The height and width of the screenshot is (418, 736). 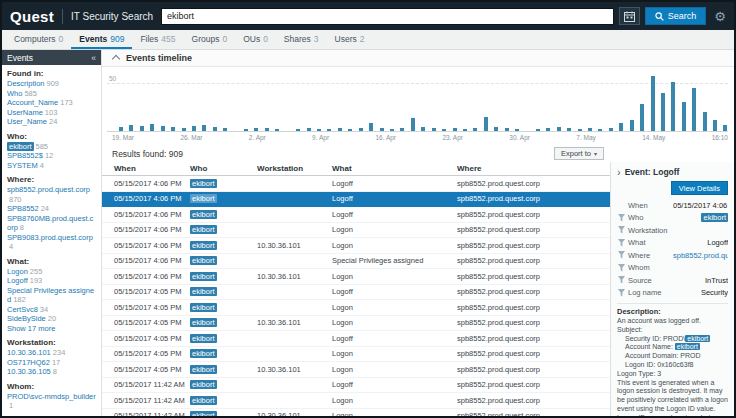 I want to click on gear-icon: ⚙, so click(x=720, y=16).